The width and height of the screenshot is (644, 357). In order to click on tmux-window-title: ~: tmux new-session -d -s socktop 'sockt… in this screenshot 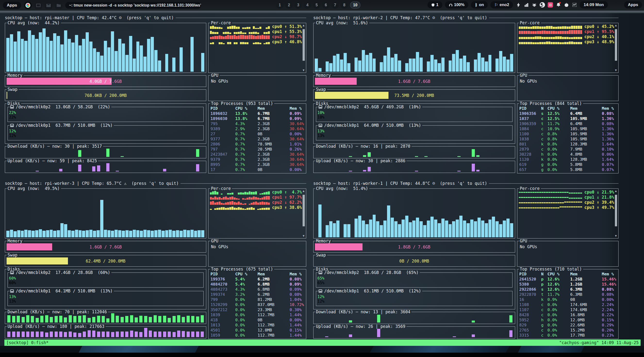, I will do `click(133, 6)`.